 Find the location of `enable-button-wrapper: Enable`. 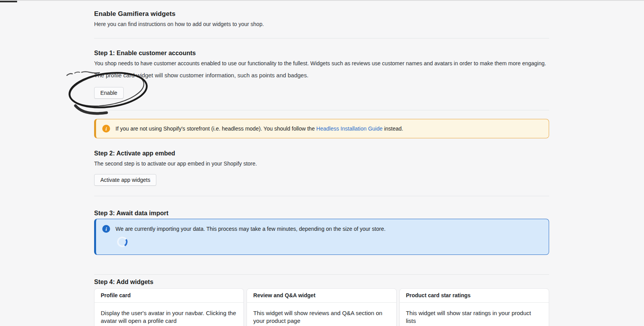

enable-button-wrapper: Enable is located at coordinates (109, 93).